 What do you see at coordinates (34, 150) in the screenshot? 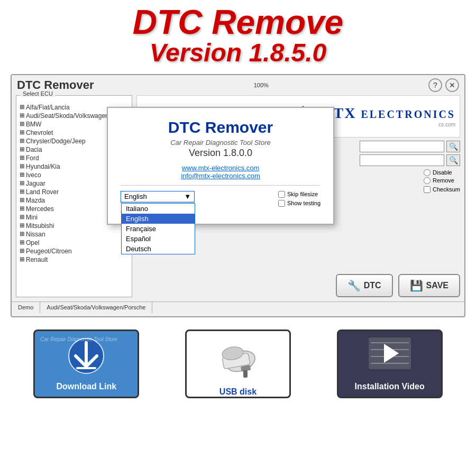
I see `ecu-item-label: Dacia` at bounding box center [34, 150].